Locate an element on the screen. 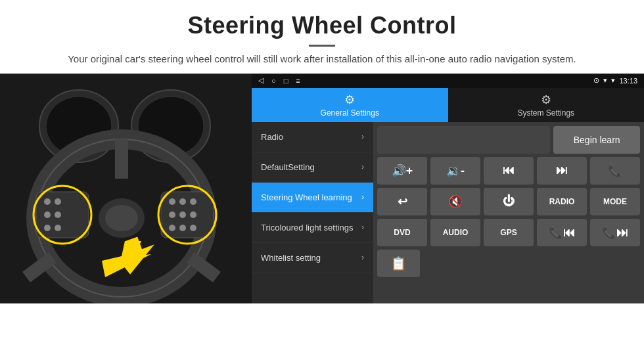 This screenshot has height=356, width=644. system-settings-icon: ⚙ is located at coordinates (546, 100).